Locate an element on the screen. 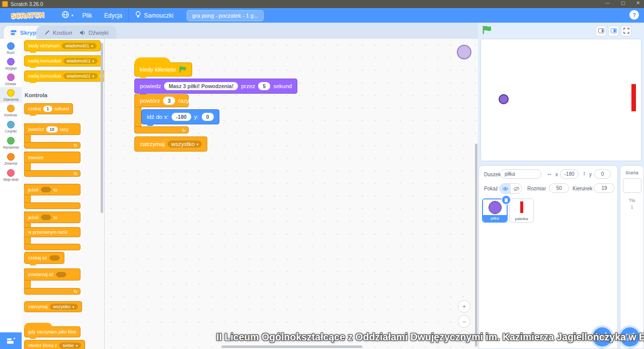 This screenshot has width=644, height=349. goto-x-input: -180 is located at coordinates (181, 117).